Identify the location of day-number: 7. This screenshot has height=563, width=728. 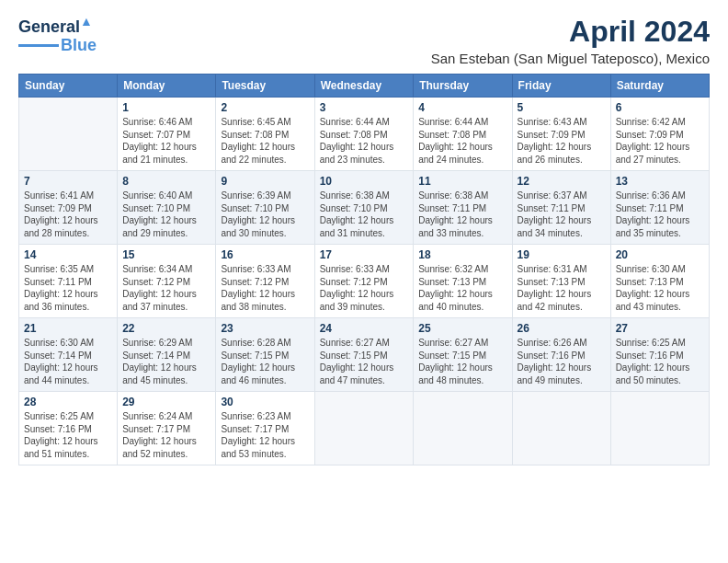
(68, 181).